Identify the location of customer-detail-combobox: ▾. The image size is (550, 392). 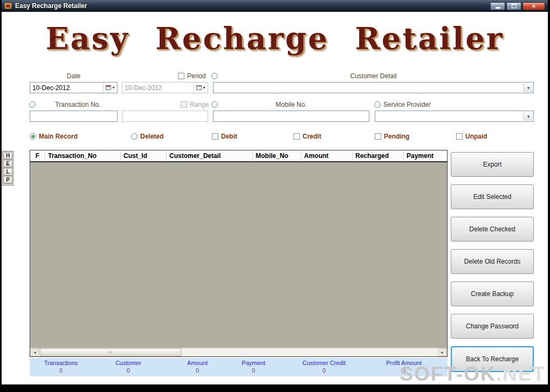
(373, 87).